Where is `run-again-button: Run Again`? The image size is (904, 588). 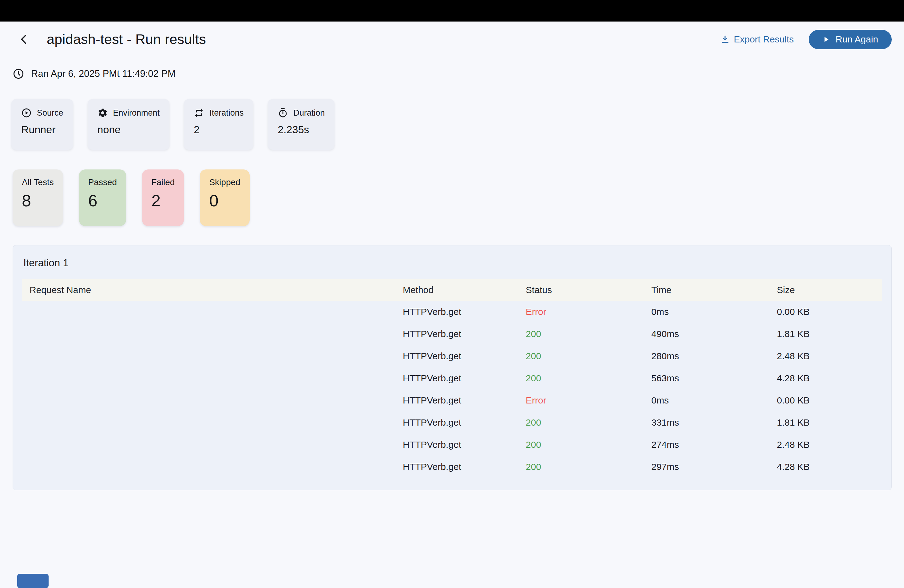
run-again-button: Run Again is located at coordinates (850, 40).